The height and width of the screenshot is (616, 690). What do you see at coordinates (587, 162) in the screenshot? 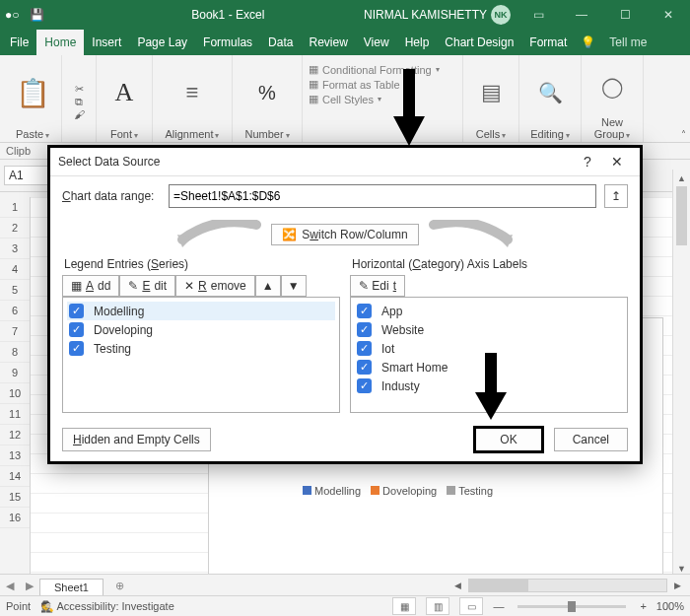
I see `dialog-help-button: ?` at bounding box center [587, 162].